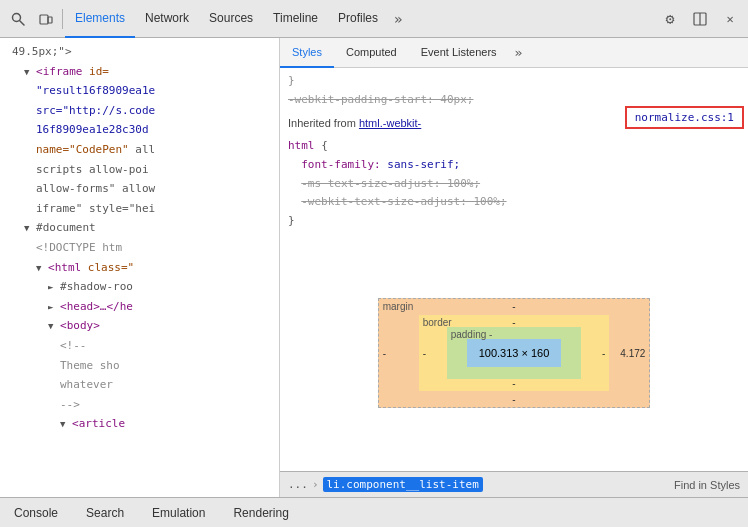 Image resolution: width=748 pixels, height=527 pixels. I want to click on box-margin: margin - 4.172 - - border - - - - pa, so click(514, 353).